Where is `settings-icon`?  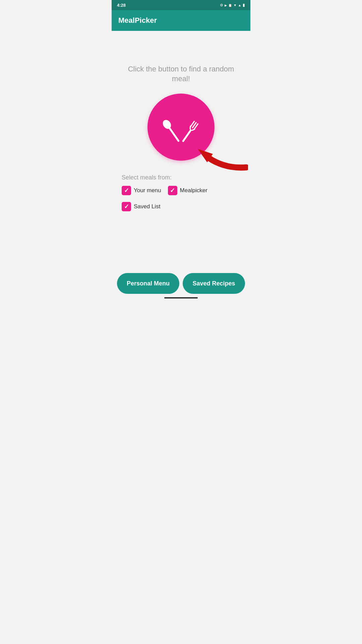 settings-icon is located at coordinates (222, 5).